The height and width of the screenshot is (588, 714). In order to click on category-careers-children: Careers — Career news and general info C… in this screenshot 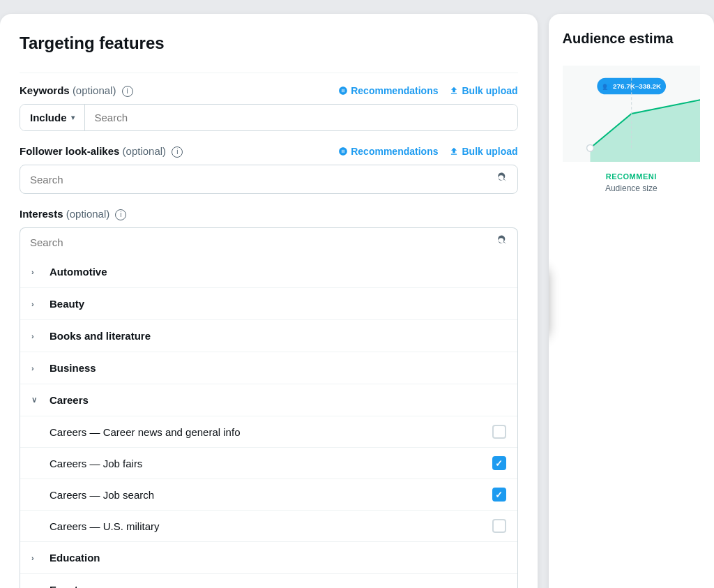, I will do `click(269, 478)`.